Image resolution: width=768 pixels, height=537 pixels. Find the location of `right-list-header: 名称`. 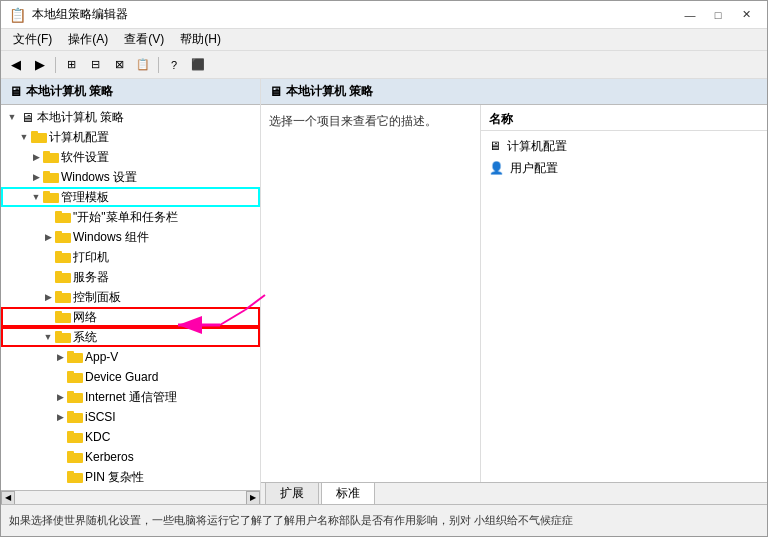

right-list-header: 名称 is located at coordinates (624, 120).